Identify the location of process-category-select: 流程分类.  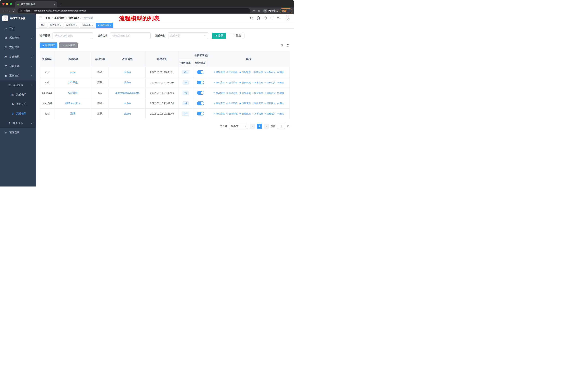
(188, 36).